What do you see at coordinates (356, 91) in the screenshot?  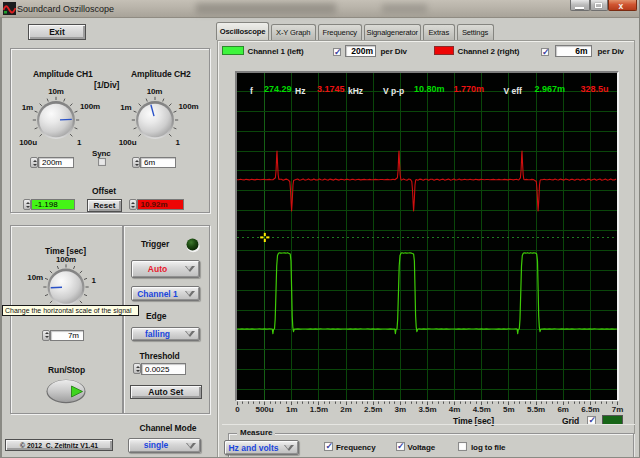 I see `svg-text: kHz` at bounding box center [356, 91].